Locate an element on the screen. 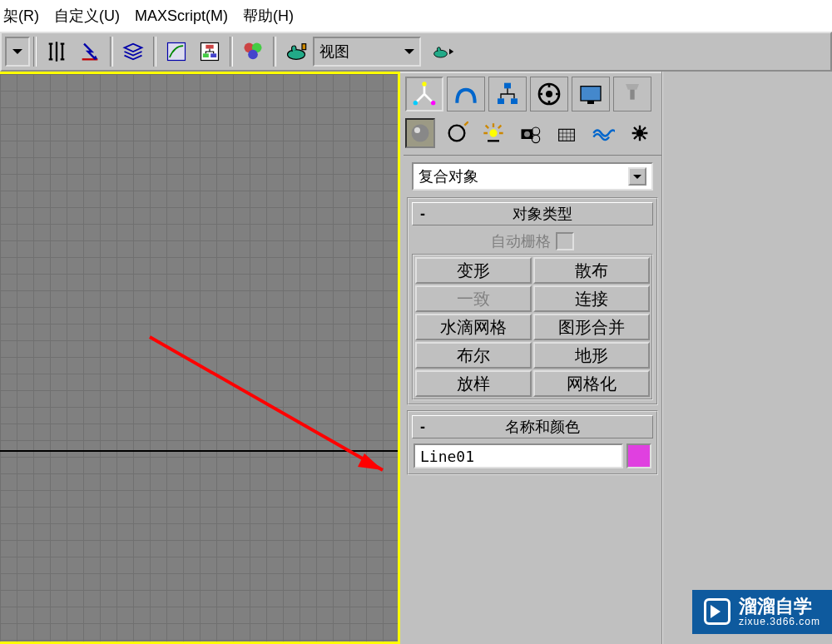 This screenshot has width=832, height=644. layers-icon is located at coordinates (133, 52).